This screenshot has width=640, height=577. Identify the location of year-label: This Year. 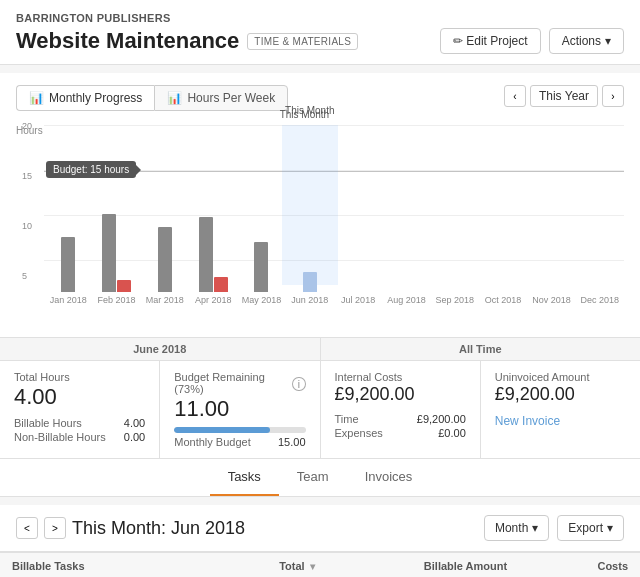
(564, 96).